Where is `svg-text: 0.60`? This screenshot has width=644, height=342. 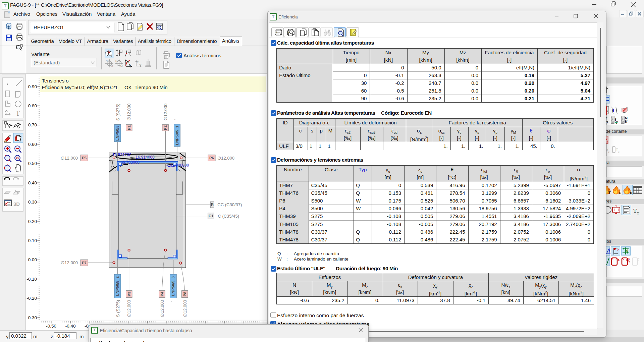
svg-text: 0.60 is located at coordinates (33, 144).